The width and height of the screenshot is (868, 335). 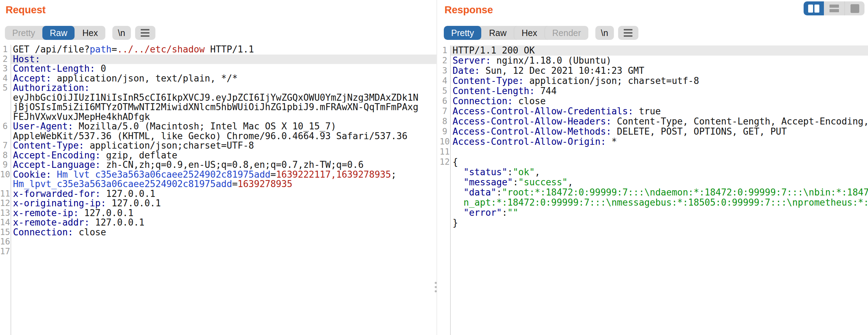 What do you see at coordinates (654, 223) in the screenshot?
I see `code-line: }` at bounding box center [654, 223].